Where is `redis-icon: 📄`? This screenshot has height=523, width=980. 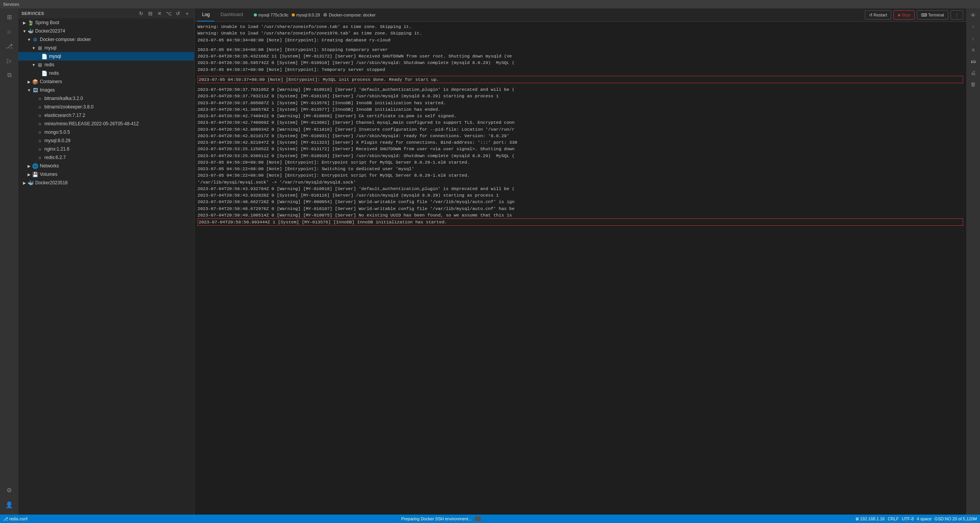
redis-icon: 📄 is located at coordinates (44, 73).